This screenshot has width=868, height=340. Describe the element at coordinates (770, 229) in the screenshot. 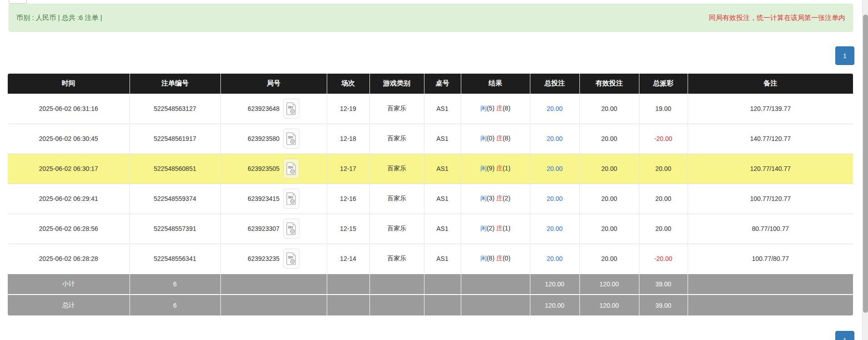

I see `cell-remark: 80.77/100.77` at that location.